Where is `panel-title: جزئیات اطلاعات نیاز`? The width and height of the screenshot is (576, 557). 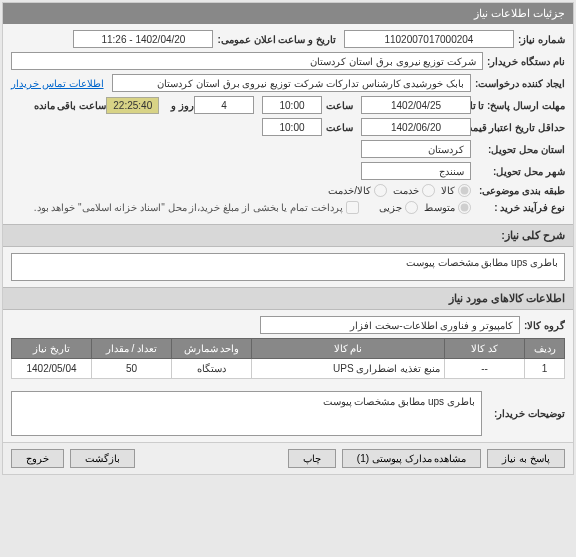 panel-title: جزئیات اطلاعات نیاز is located at coordinates (520, 13).